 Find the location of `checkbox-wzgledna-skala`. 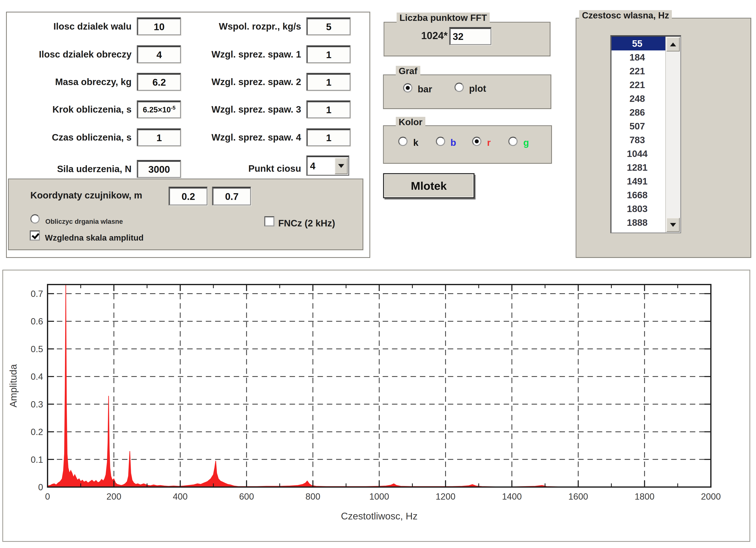

checkbox-wzgledna-skala is located at coordinates (35, 235).